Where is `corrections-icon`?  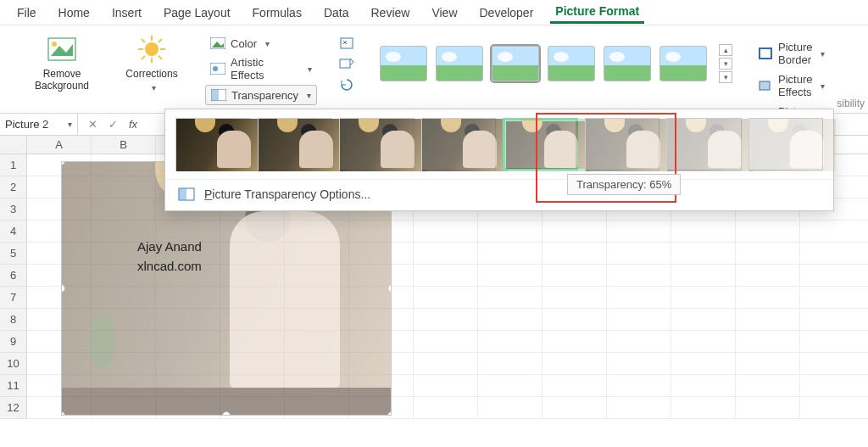 corrections-icon is located at coordinates (152, 49).